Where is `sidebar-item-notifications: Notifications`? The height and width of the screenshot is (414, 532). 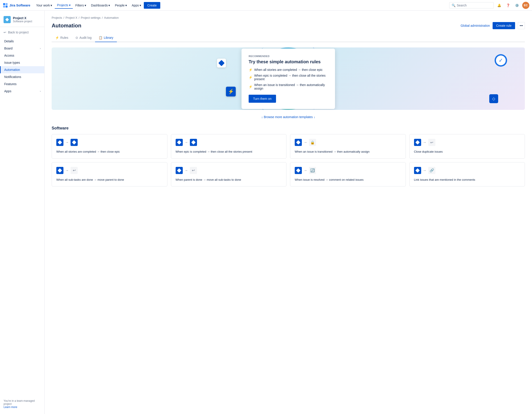 sidebar-item-notifications: Notifications is located at coordinates (22, 77).